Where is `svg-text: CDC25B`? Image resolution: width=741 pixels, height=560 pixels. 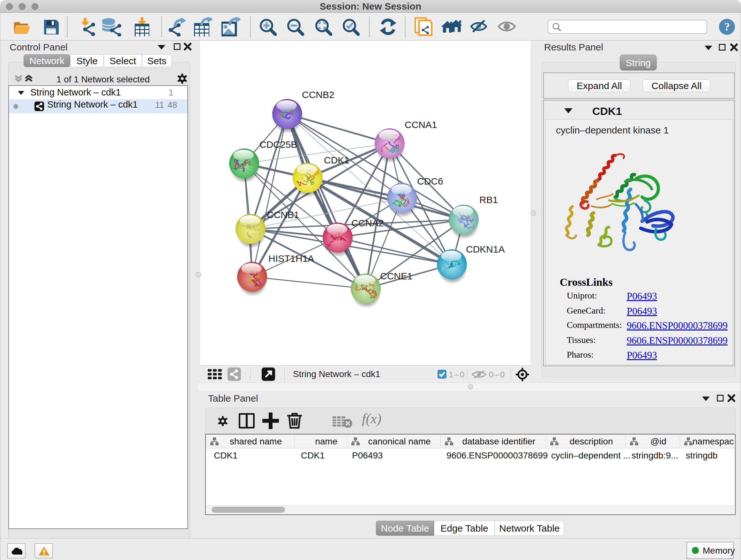
svg-text: CDC25B is located at coordinates (278, 144).